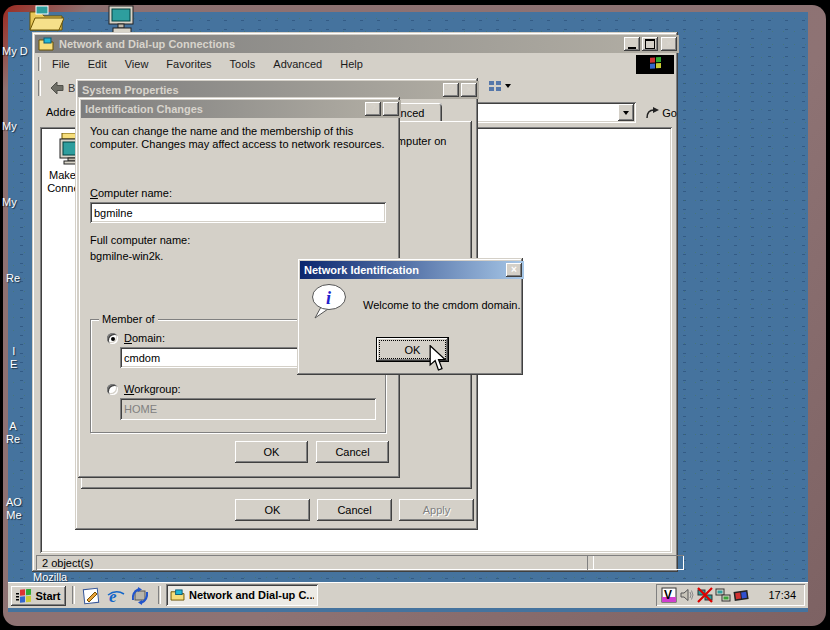 The image size is (830, 630). Describe the element at coordinates (670, 113) in the screenshot. I see `go-label: Go` at that location.